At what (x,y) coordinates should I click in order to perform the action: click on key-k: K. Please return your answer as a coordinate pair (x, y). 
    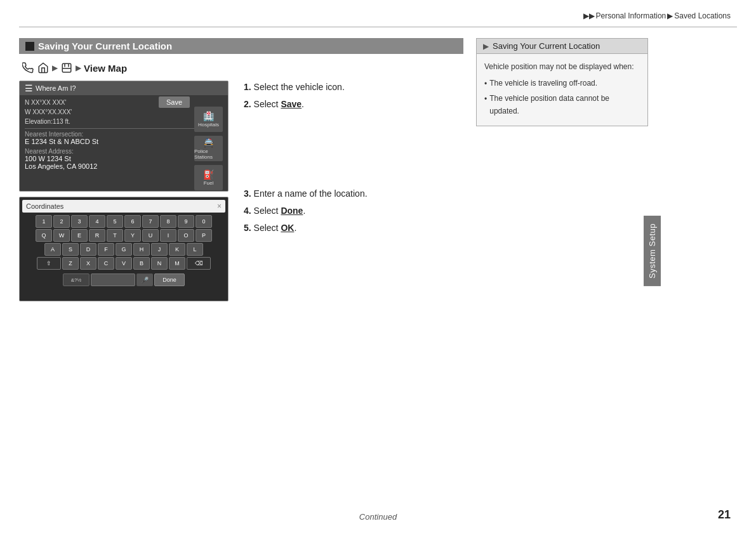
    Looking at the image, I should click on (177, 249).